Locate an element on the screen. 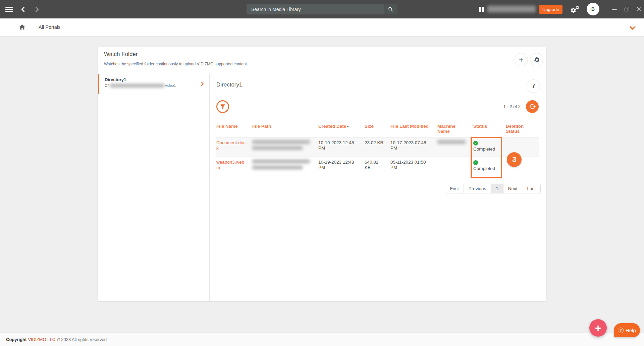 This screenshot has width=644, height=346. column-file-last-modified: File Last Modified is located at coordinates (414, 129).